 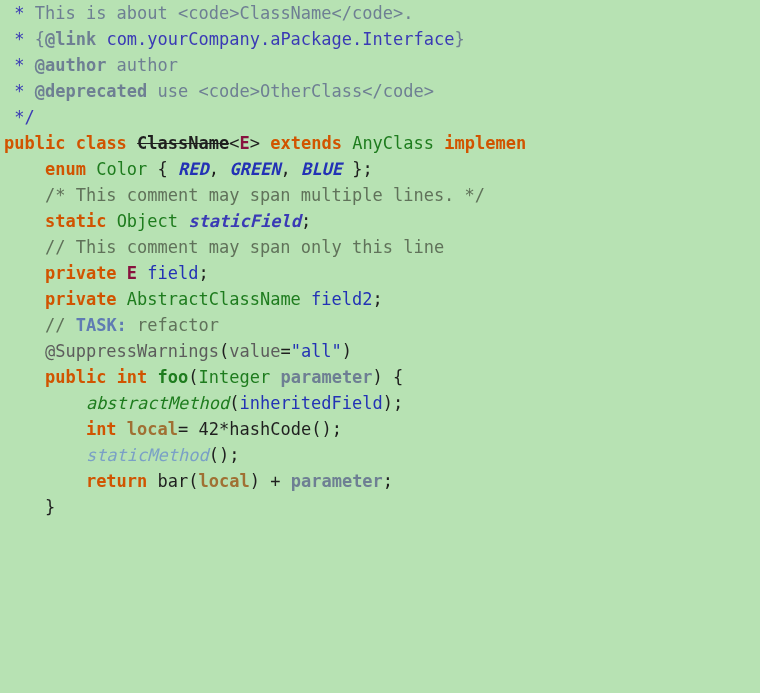 I want to click on line-comment: // This comment may span only this line, so click(x=244, y=247).